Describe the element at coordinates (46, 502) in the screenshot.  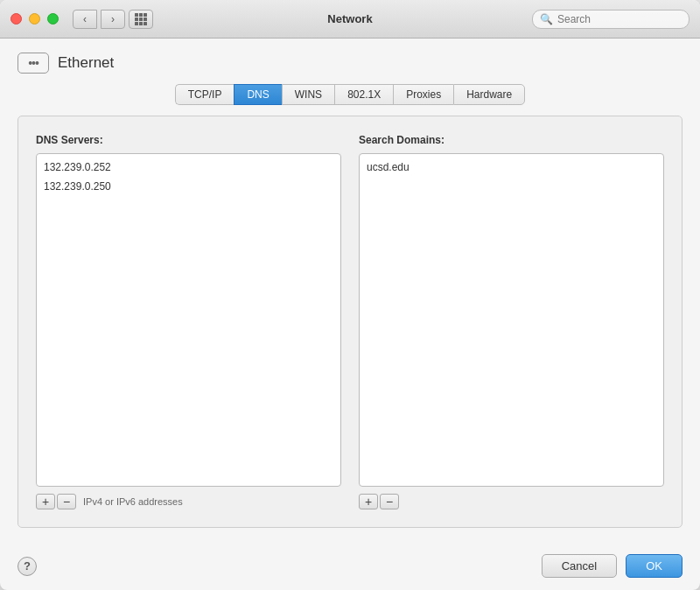
I see `dns-servers-add-button: +` at that location.